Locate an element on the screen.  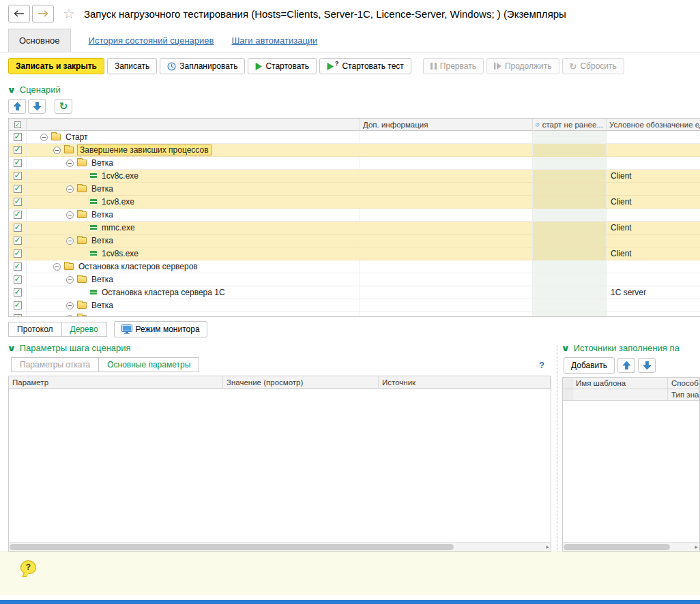
fill-sources-table-header: Имя шаблона Способ з Тип знач is located at coordinates (631, 389).